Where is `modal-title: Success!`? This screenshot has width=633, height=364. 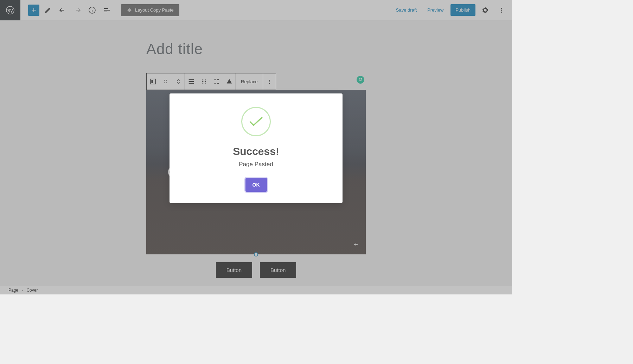
modal-title: Success! is located at coordinates (256, 151).